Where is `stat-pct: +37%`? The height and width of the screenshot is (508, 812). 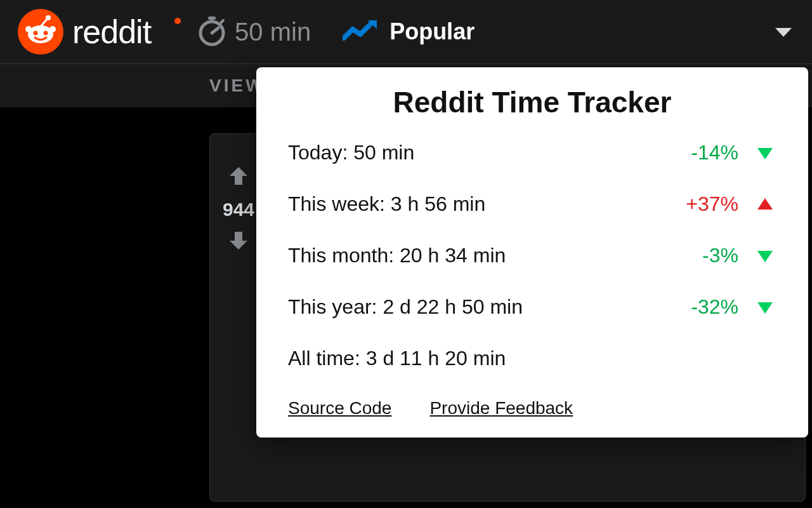 stat-pct: +37% is located at coordinates (712, 204).